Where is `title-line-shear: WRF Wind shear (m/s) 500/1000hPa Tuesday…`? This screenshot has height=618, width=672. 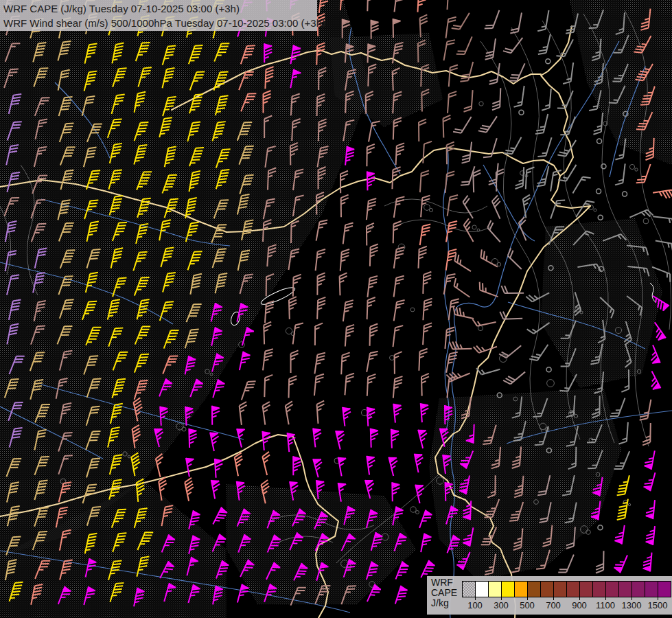
title-line-shear: WRF Wind shear (m/s) 500/1000hPa Tuesday… is located at coordinates (161, 23).